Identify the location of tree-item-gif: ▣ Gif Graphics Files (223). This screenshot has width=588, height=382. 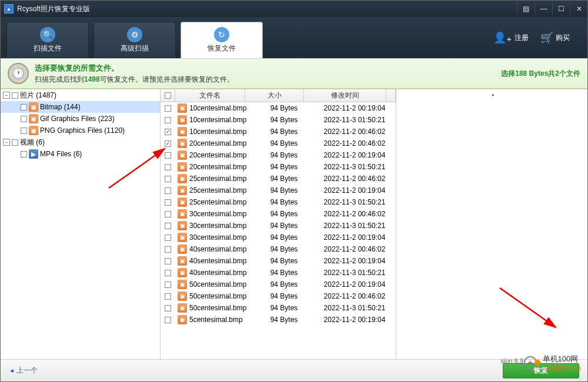
(80, 119).